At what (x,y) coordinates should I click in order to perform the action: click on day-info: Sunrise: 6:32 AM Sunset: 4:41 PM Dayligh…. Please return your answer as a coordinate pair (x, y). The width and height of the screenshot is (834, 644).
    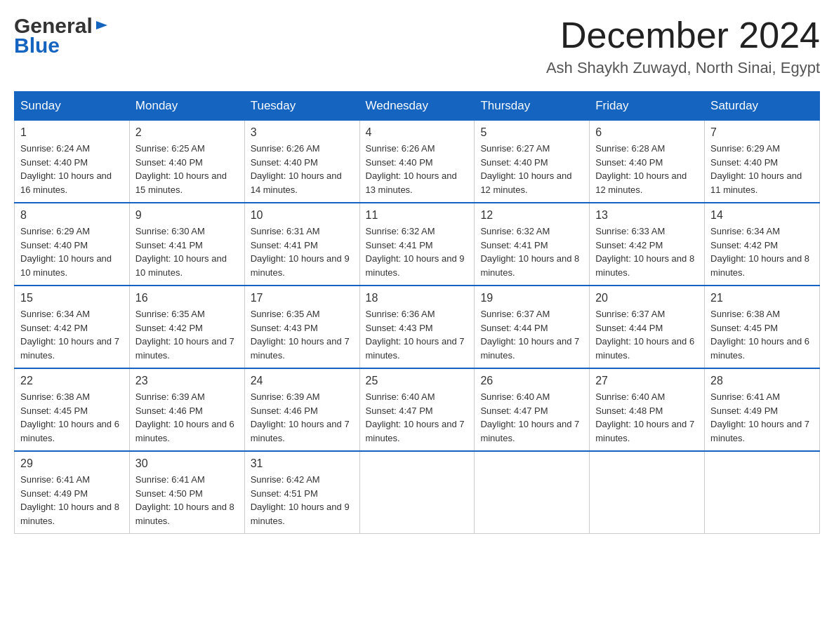
    Looking at the image, I should click on (532, 252).